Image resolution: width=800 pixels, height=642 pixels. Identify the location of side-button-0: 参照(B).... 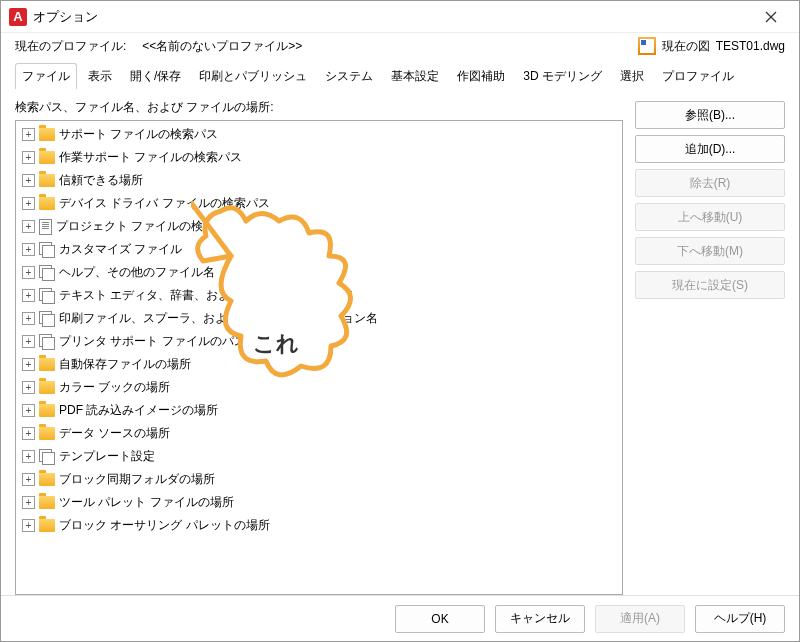
(710, 115).